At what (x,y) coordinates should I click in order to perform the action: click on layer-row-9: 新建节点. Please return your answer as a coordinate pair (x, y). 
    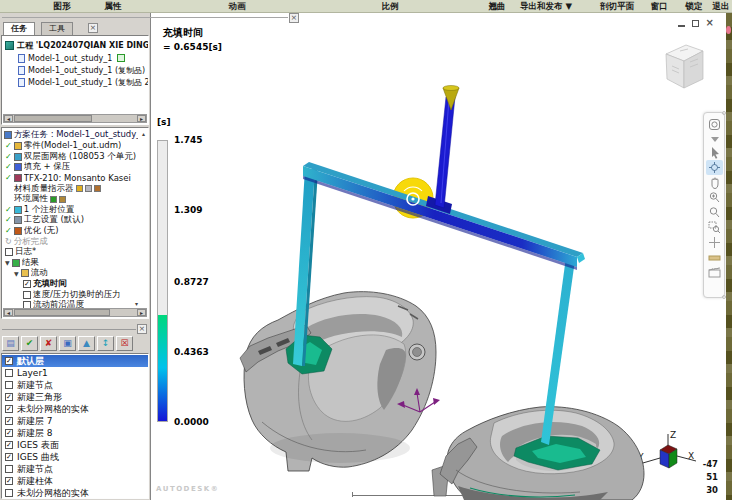
    Looking at the image, I should click on (75, 469).